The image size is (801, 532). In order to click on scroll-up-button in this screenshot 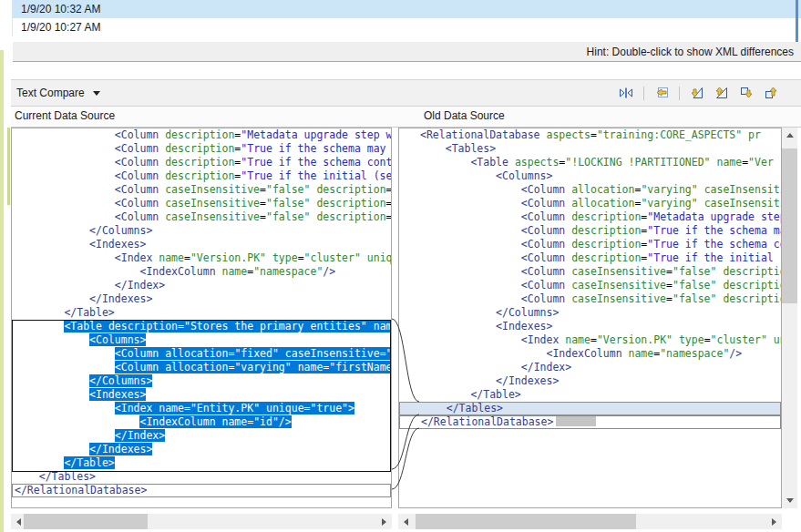, I will do `click(789, 135)`.